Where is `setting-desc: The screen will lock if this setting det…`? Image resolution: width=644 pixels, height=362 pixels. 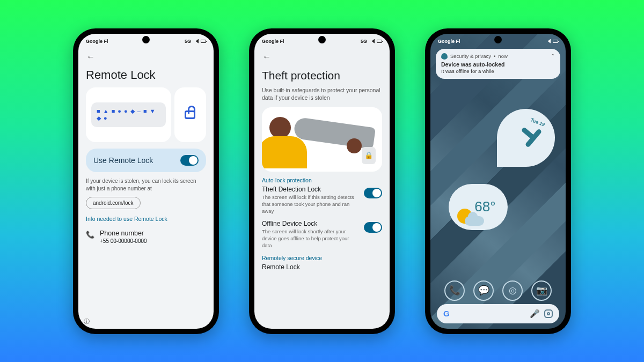
setting-desc: The screen will lock if this setting det… is located at coordinates (311, 204).